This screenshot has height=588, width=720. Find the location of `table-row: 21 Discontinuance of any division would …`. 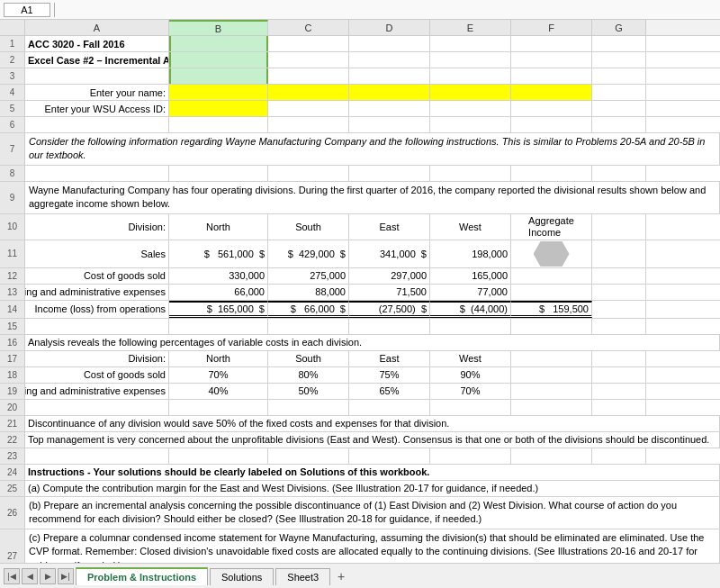

table-row: 21 Discontinuance of any division would … is located at coordinates (360, 424).